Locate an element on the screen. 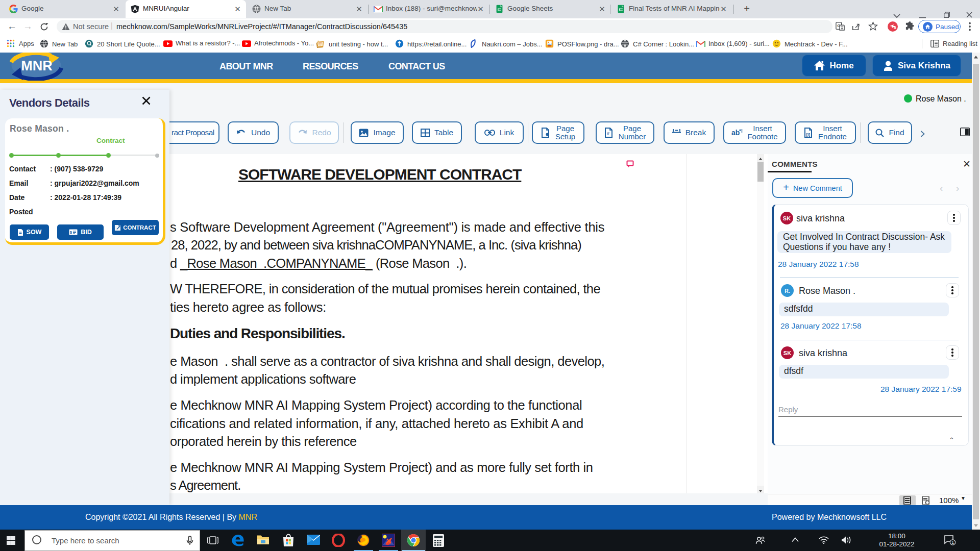 The height and width of the screenshot is (551, 980). svg-text: B is located at coordinates (895, 28).